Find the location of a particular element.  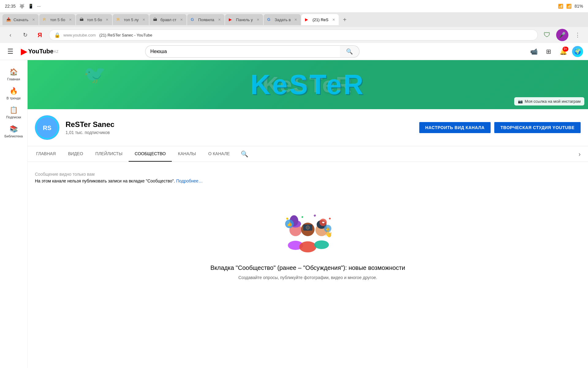

notice-text-content: На этом канале нельзя публиковать записи… is located at coordinates (105, 181).